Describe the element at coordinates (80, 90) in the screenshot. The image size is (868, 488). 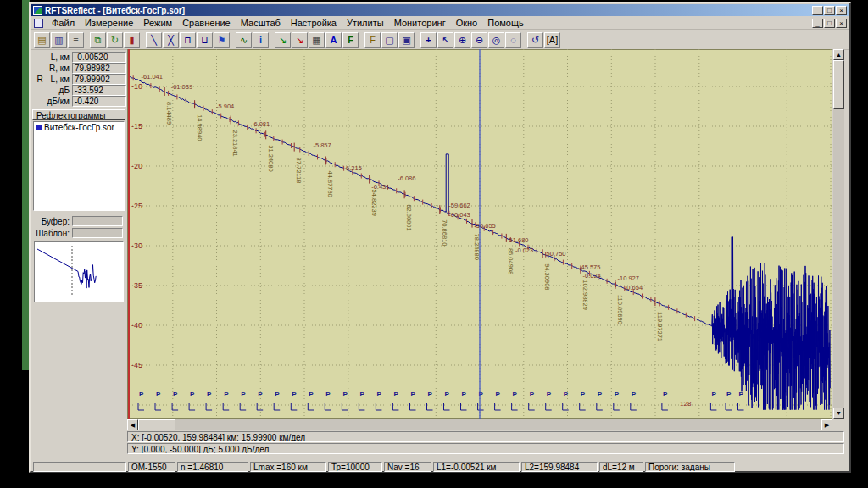
I see `param-row-db: дБ-33.592` at that location.